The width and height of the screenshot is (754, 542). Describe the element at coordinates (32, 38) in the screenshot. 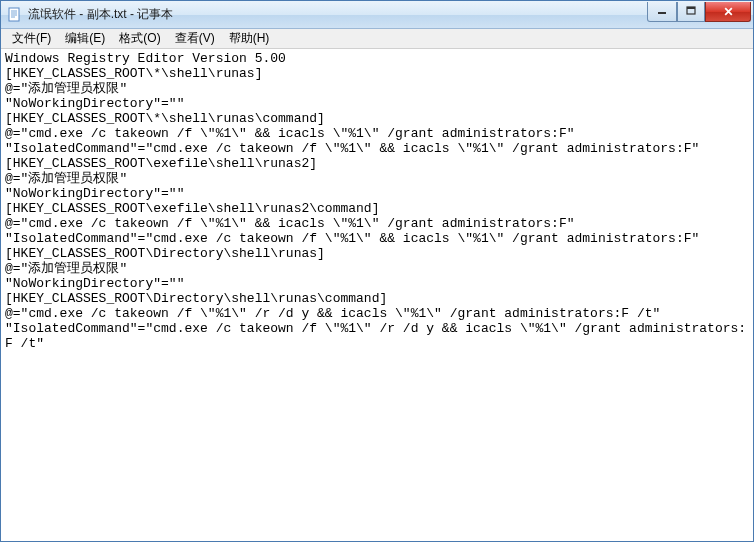

I see `menu-file: 文件(F)` at that location.